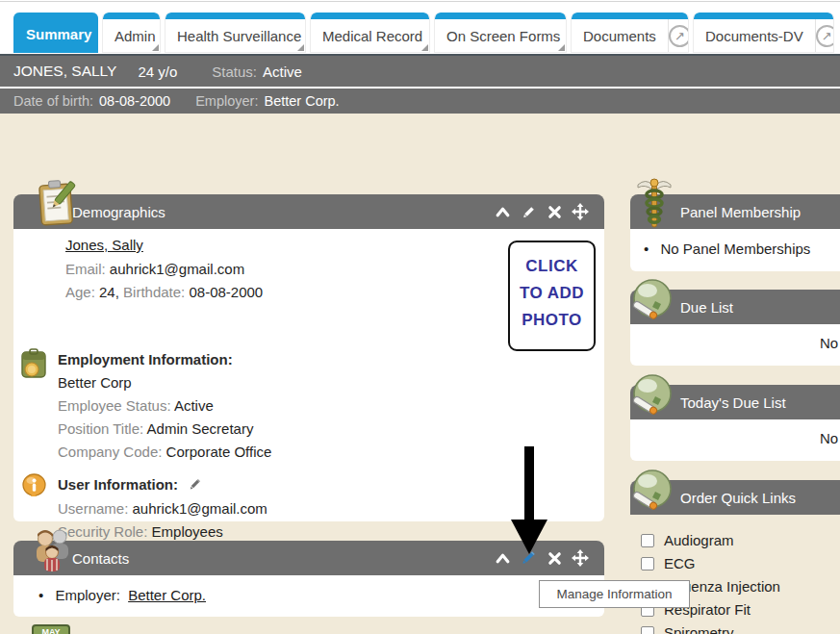 The width and height of the screenshot is (840, 634). I want to click on checkbox-row-audiogram: Audiogram, so click(687, 541).